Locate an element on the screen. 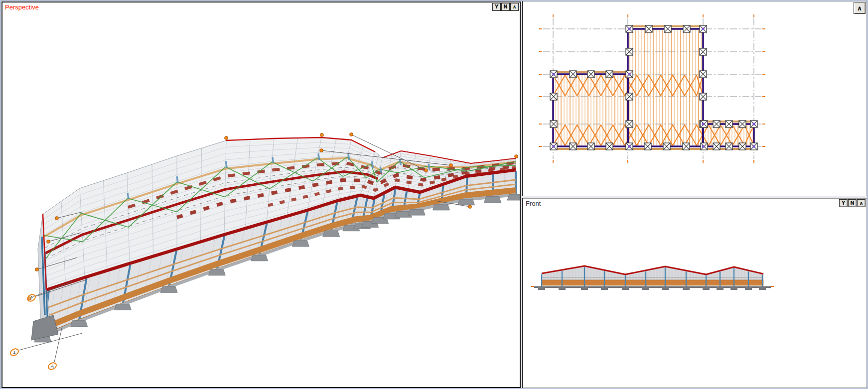  front-view-up-button: ∧ is located at coordinates (861, 203).